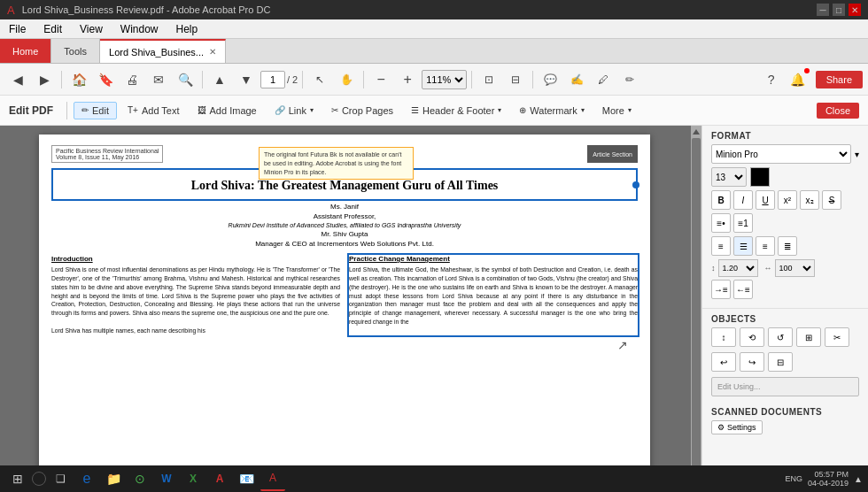  I want to click on rotate-button: ↺, so click(780, 337).